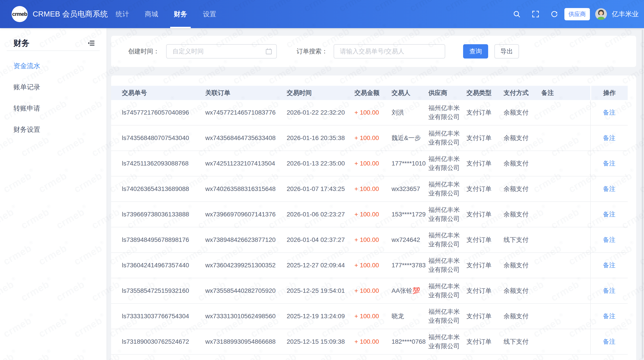 The image size is (644, 360). Describe the element at coordinates (246, 189) in the screenshot. I see `cell-order-no: wx740263588316315648` at that location.